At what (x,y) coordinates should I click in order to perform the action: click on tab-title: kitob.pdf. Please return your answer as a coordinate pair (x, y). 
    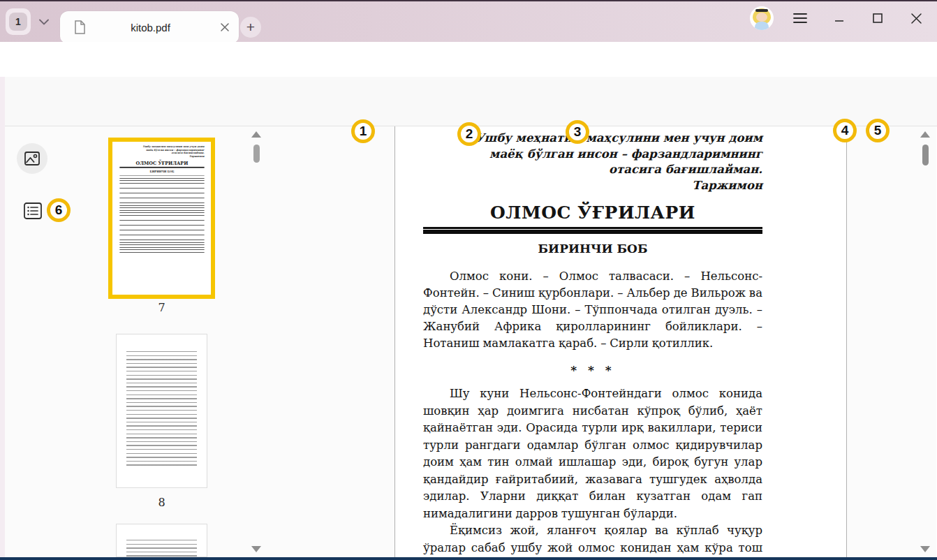
    Looking at the image, I should click on (151, 28).